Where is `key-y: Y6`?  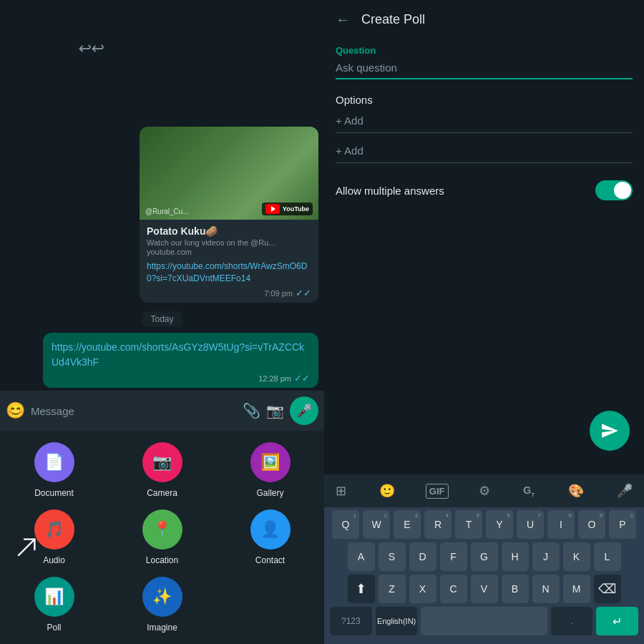 key-y: Y6 is located at coordinates (499, 525).